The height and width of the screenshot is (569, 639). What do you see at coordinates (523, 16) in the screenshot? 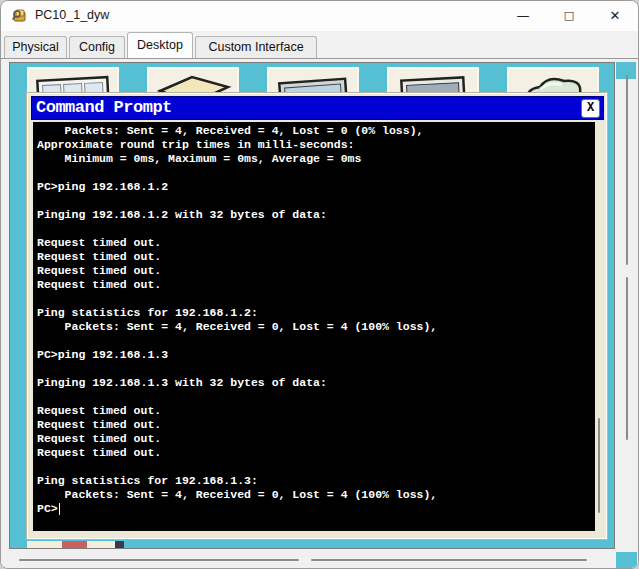
I see `minimize-icon: —` at bounding box center [523, 16].